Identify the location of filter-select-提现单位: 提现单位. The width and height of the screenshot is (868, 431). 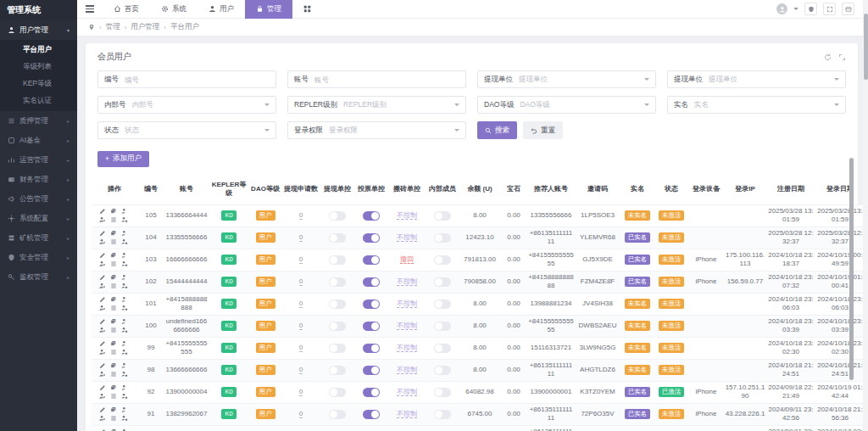
(581, 80).